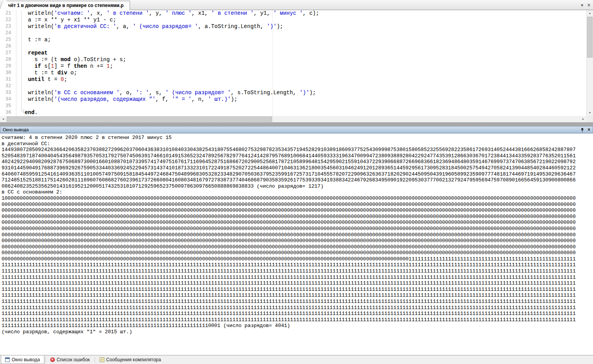  I want to click on code-text: if s[1] = f then n += 1;, so click(67, 66).